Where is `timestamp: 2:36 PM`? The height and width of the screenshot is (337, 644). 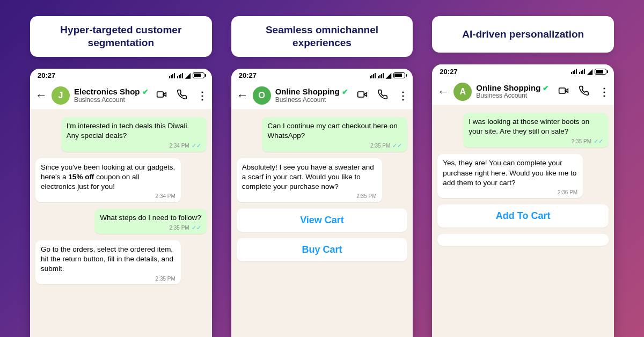
timestamp: 2:36 PM is located at coordinates (510, 193).